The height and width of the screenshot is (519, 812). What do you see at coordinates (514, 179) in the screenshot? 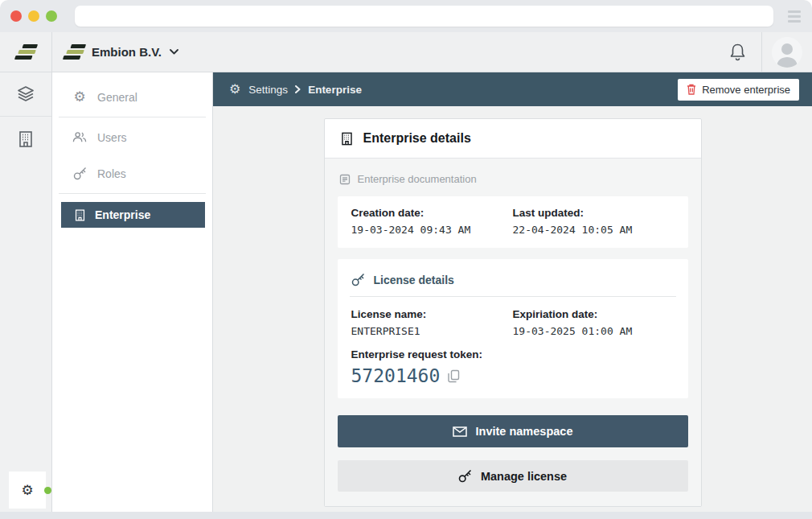
I see `enterprise-documentation-link: Enterprise documentation` at bounding box center [514, 179].